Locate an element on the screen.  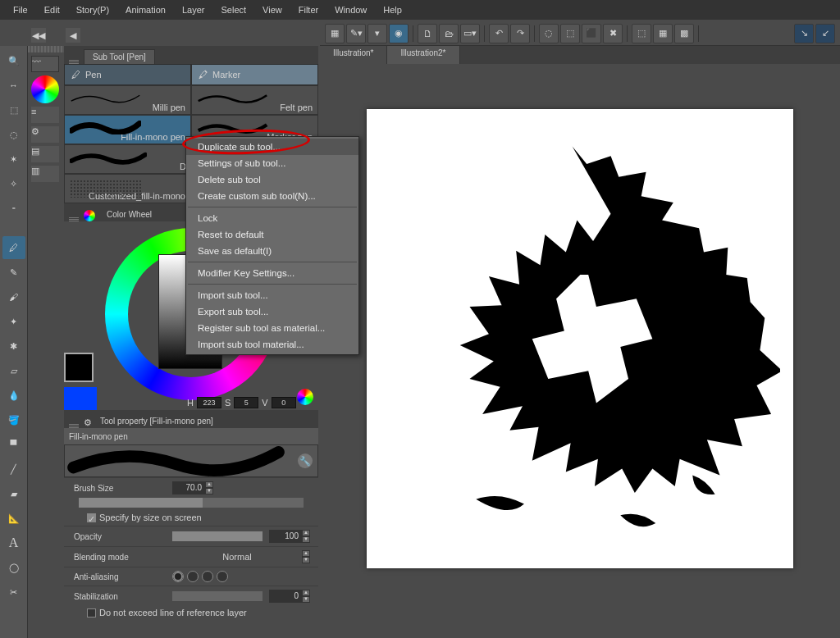
menu-edit: Edit is located at coordinates (52, 10).